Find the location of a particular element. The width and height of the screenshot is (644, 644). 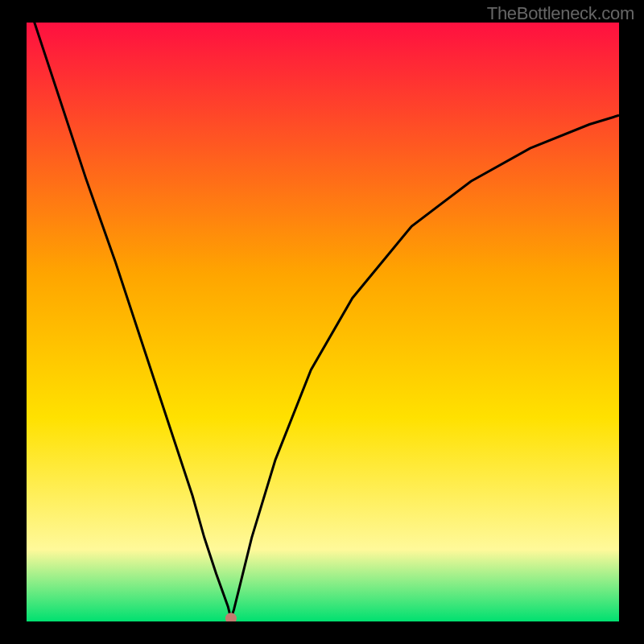

watermark-text: TheBottleneck.com is located at coordinates (560, 14).